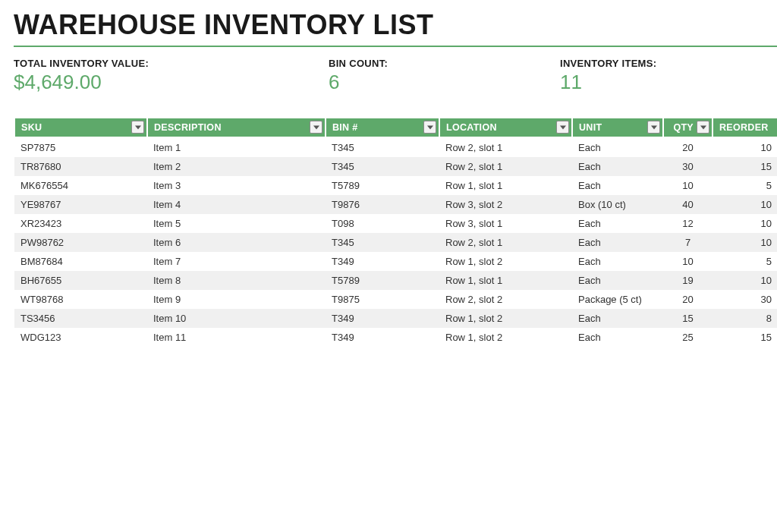 The width and height of the screenshot is (777, 532). Describe the element at coordinates (396, 337) in the screenshot. I see `table-row: WDG123Item 11T349Row 1, slot 2Each2515` at that location.